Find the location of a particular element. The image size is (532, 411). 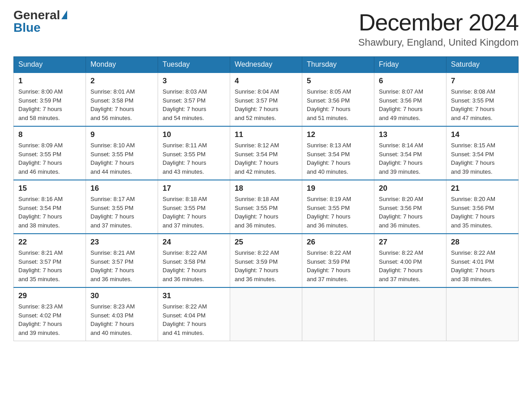

calendar-cell: 24 Sunrise: 8:22 AMSunset: 3:58 PMDaylig… is located at coordinates (194, 261).